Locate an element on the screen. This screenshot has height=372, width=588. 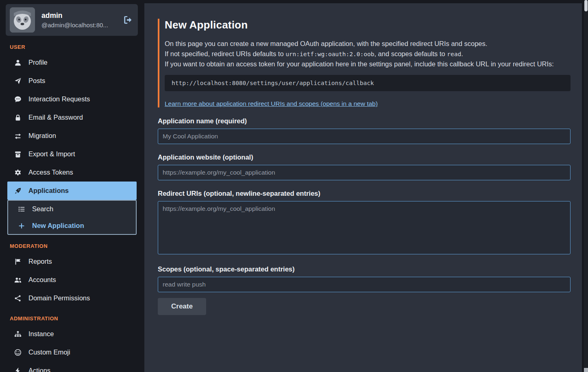
sidebar-item-applications: Applications is located at coordinates (72, 190).